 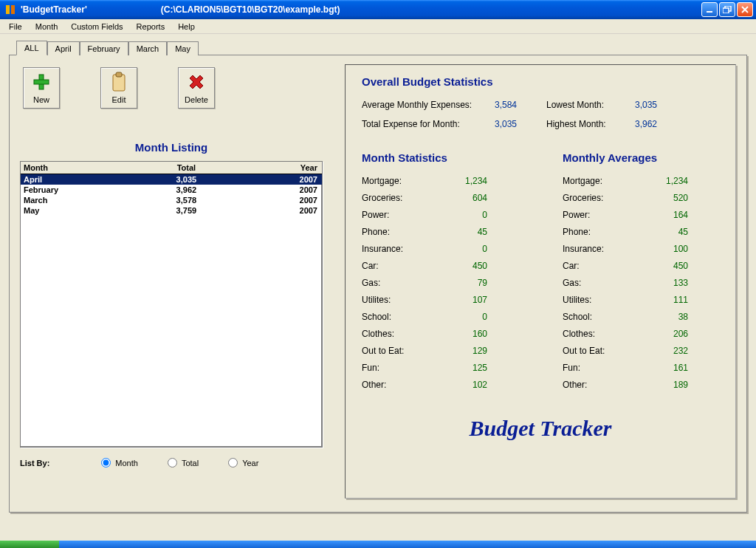 What do you see at coordinates (402, 198) in the screenshot?
I see `month-stat-label: Groceries:` at bounding box center [402, 198].